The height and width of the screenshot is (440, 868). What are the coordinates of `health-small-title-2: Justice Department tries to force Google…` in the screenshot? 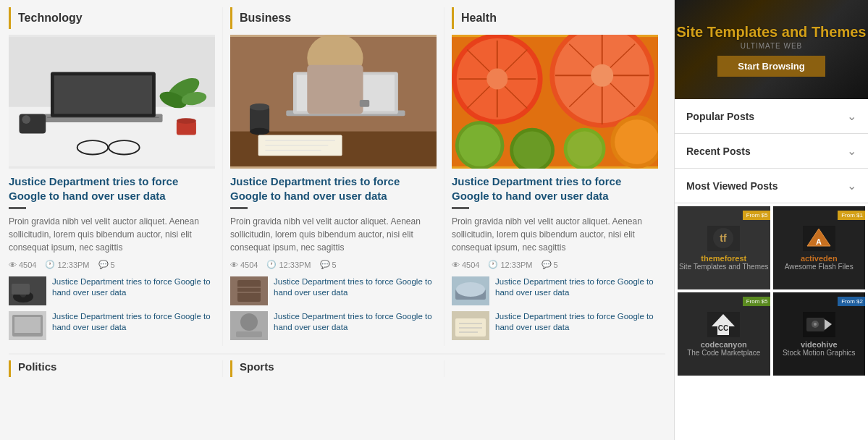 It's located at (576, 322).